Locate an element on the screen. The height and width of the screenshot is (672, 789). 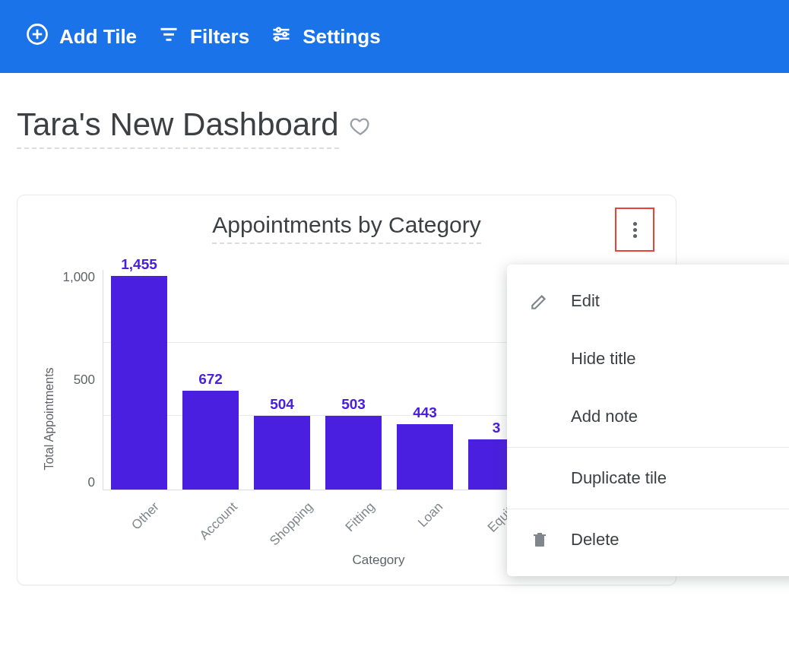
tune-icon is located at coordinates (281, 36).